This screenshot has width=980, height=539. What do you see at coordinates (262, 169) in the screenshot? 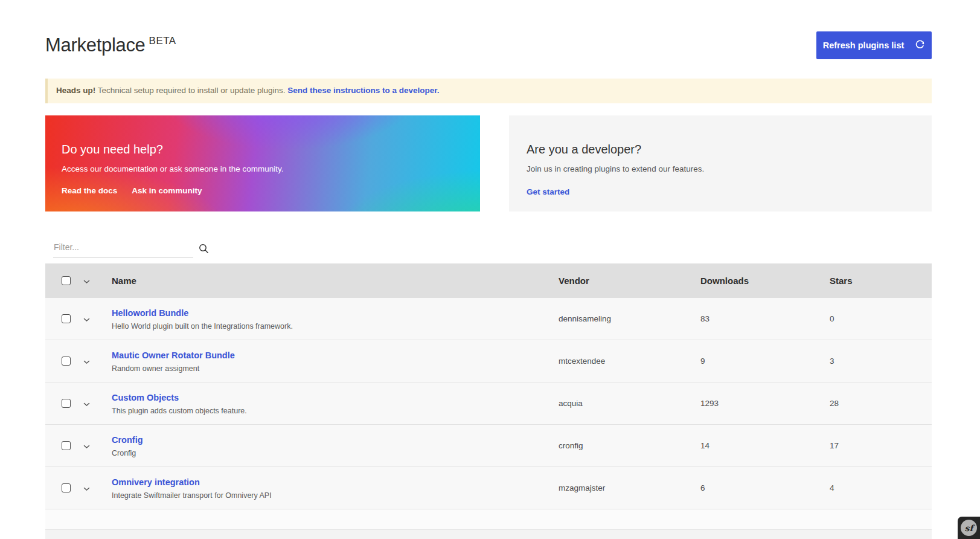
I see `help-card-subtitle: Access our documentation or ask someone …` at bounding box center [262, 169].